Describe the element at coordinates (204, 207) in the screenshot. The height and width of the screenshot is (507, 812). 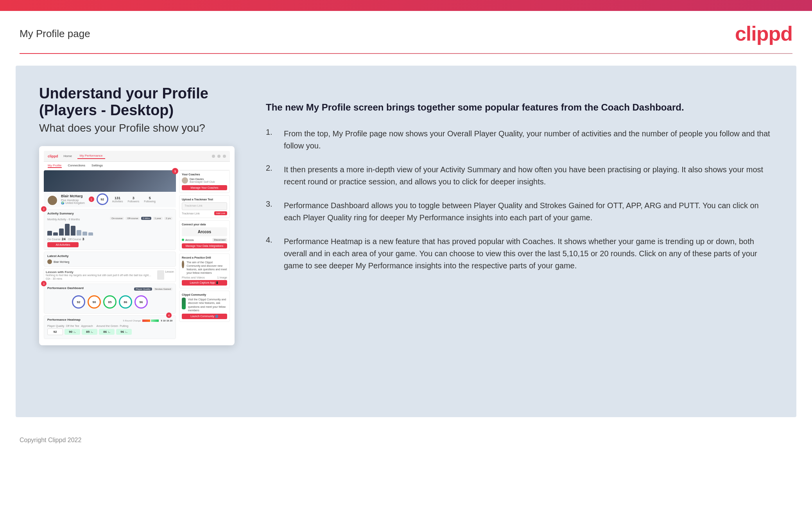
I see `mock-trackman-card: Upload a Trackman Test Trackman Link Tra…` at that location.